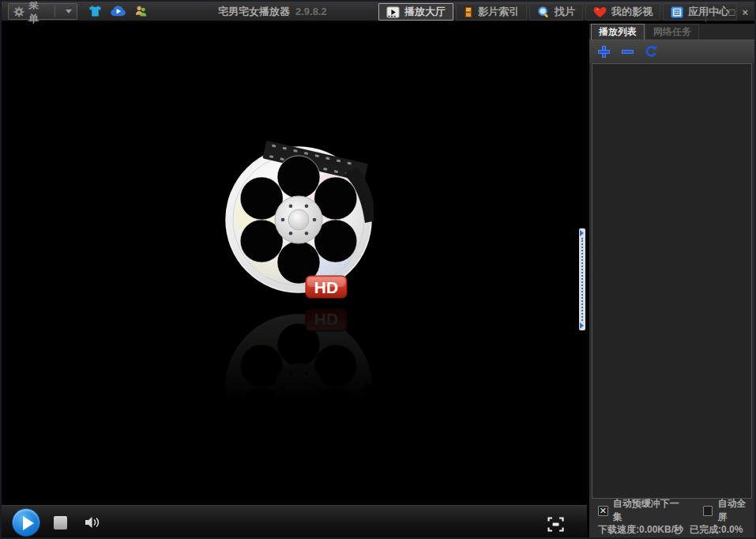 The height and width of the screenshot is (539, 756). I want to click on play-hall-icon, so click(393, 13).